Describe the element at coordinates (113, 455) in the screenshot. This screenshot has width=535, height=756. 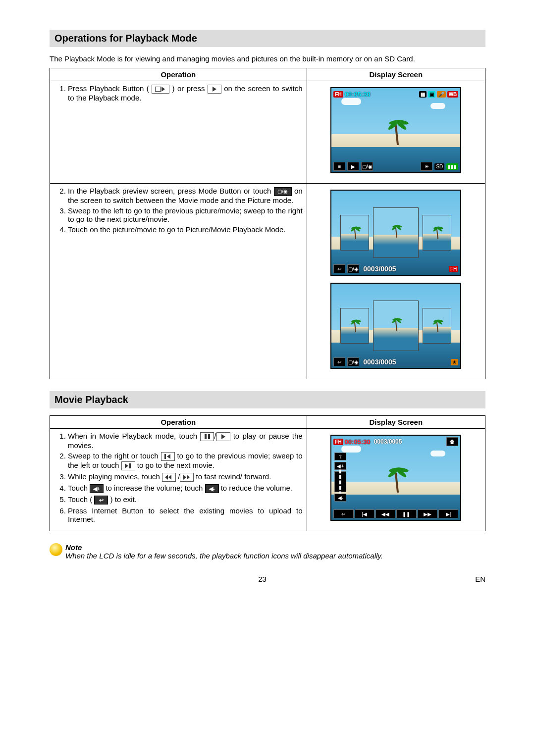
I see `m2-a: Sweep to the right or touch` at that location.